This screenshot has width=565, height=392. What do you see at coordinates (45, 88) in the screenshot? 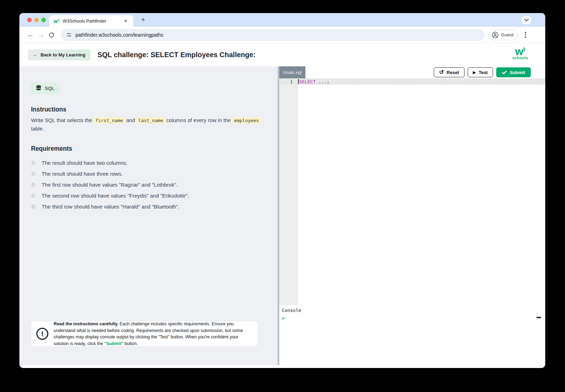
I see `language-badge: SQL` at bounding box center [45, 88].